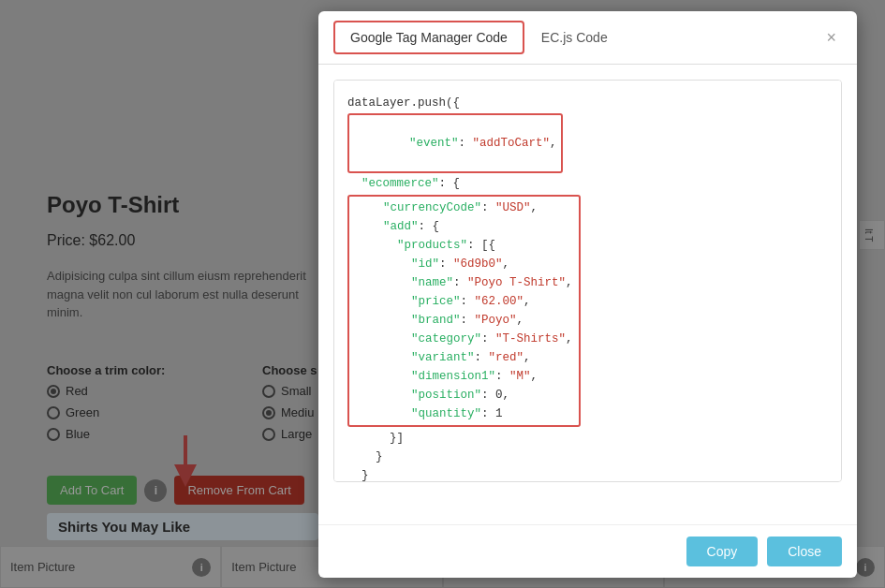 The height and width of the screenshot is (588, 885). What do you see at coordinates (465, 339) in the screenshot?
I see `code-category: "category": "T-Shirts",` at bounding box center [465, 339].